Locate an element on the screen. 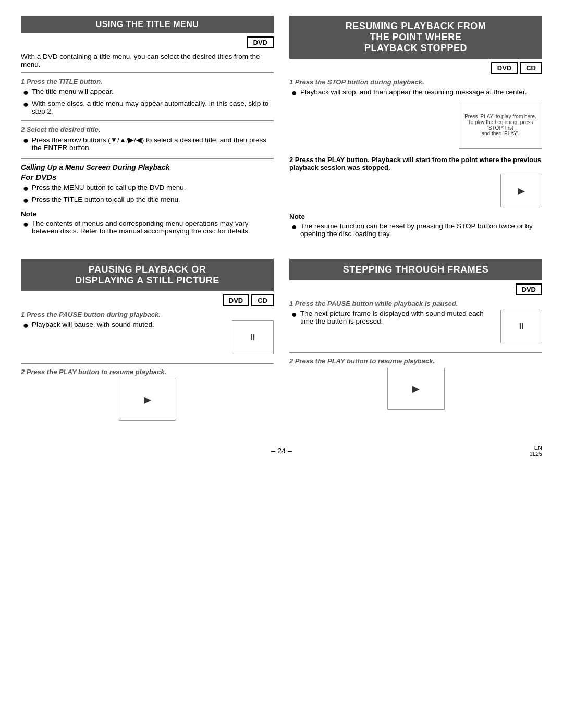  pausing-step2-label: 2 Press the PLAY button to resume playba… is located at coordinates (147, 372).